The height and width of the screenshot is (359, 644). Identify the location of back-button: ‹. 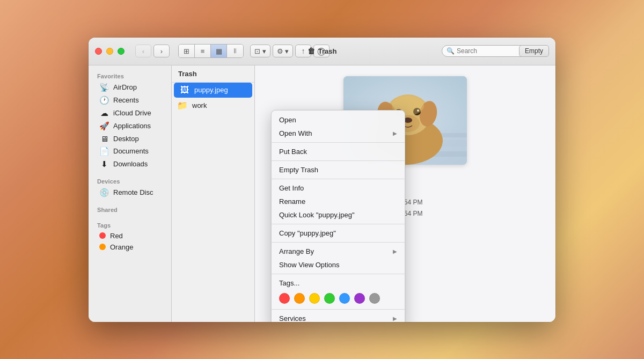
(143, 51).